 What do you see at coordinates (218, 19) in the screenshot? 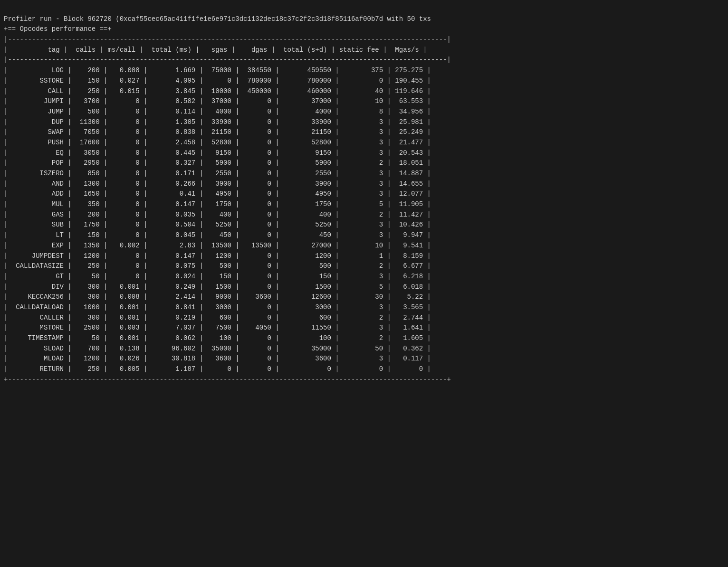
I see `profiler-title: Profiler run - Block 962720 (0xcaf55cec6…` at bounding box center [218, 19].